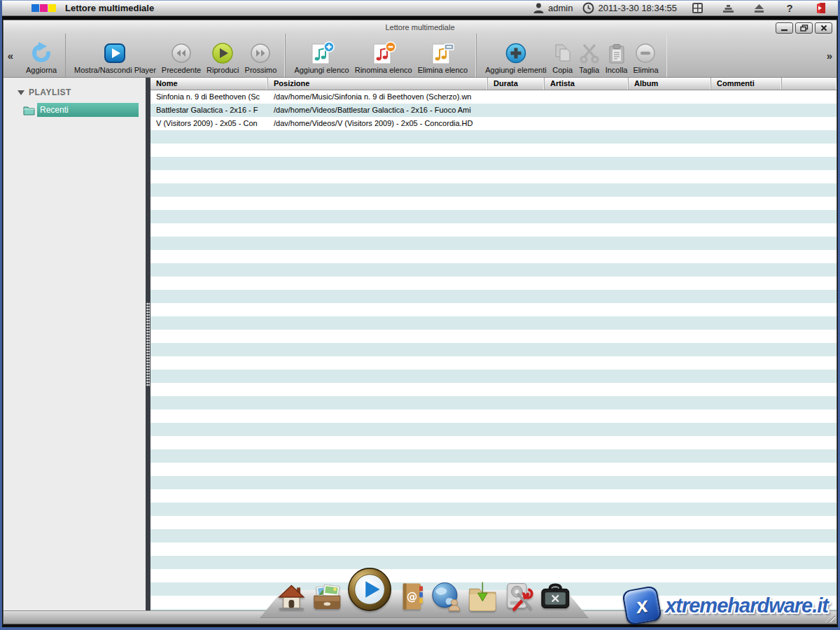  What do you see at coordinates (824, 28) in the screenshot?
I see `close-icon` at bounding box center [824, 28].